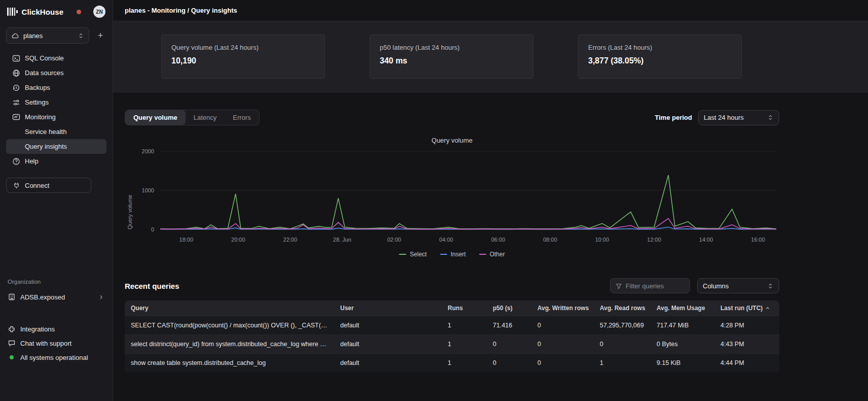 This screenshot has height=401, width=868. Describe the element at coordinates (12, 357) in the screenshot. I see `status-dot` at that location.